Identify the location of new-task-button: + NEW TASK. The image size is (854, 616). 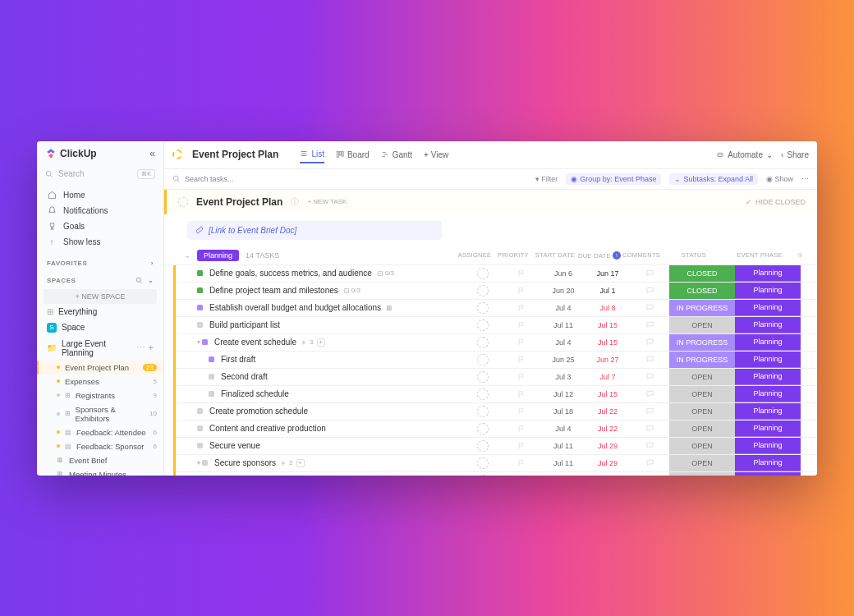
(327, 202).